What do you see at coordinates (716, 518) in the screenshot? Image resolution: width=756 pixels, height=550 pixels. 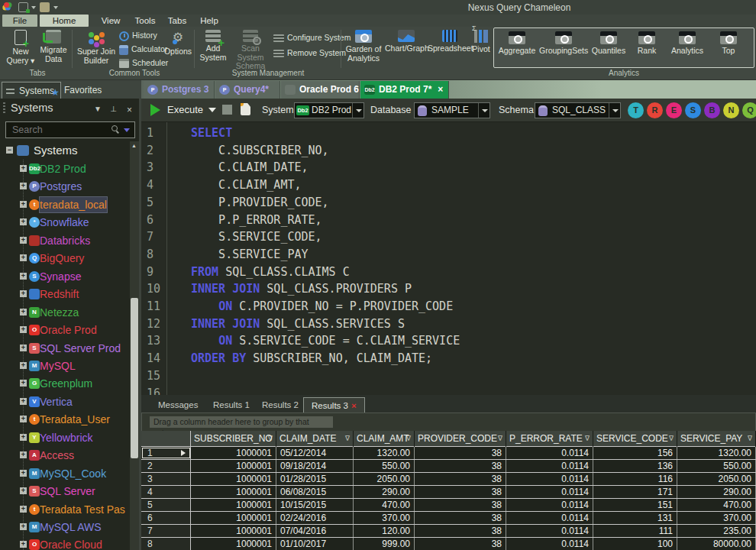 I see `cell-service-pay: 370.00` at bounding box center [716, 518].